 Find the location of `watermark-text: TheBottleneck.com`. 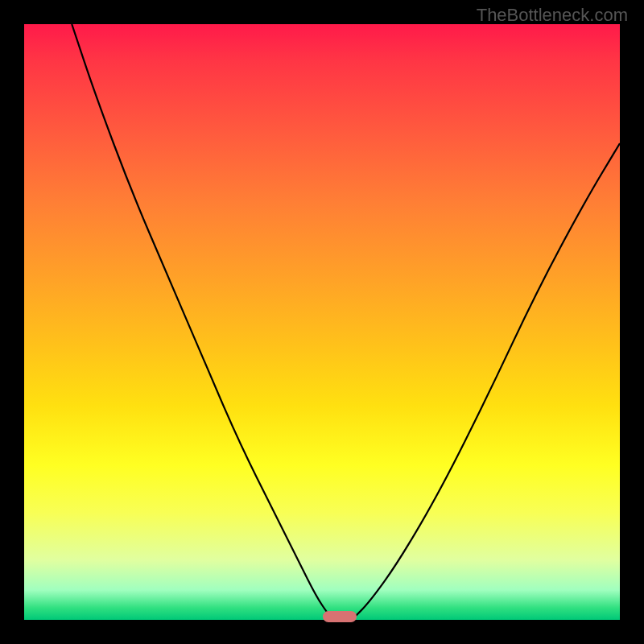

watermark-text: TheBottleneck.com is located at coordinates (552, 15).